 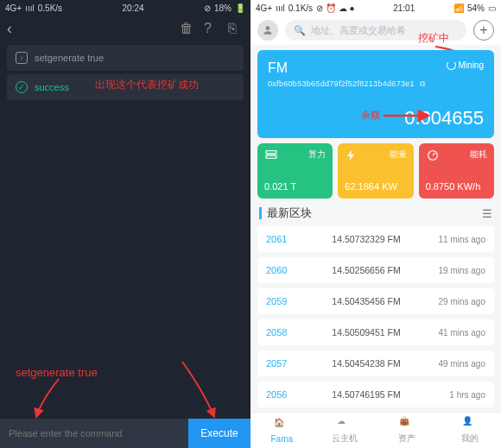 I want to click on wifi-icon: 📶, so click(x=459, y=9).